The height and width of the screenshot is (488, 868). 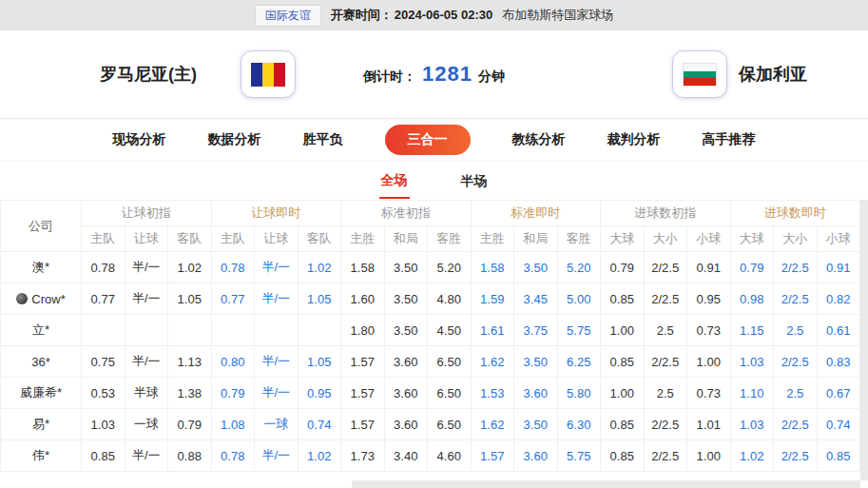 I want to click on company-name: 澳*, so click(x=42, y=268).